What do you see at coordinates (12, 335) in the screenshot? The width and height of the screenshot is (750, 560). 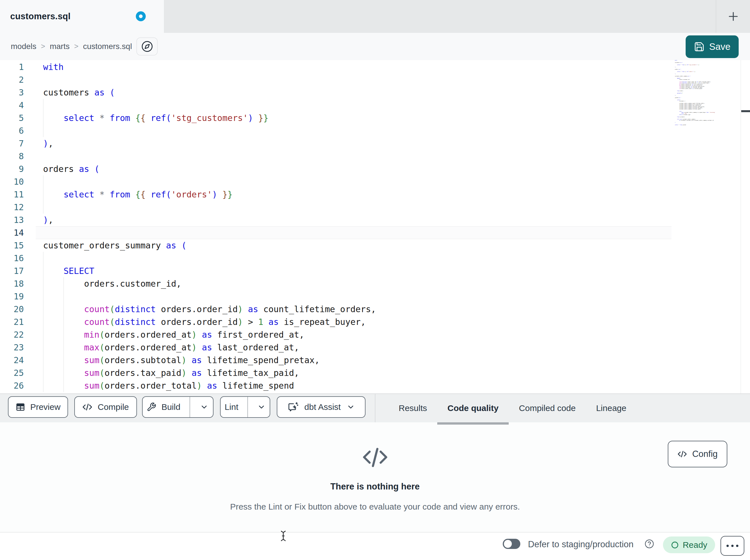 I see `line-number: 22` at bounding box center [12, 335].